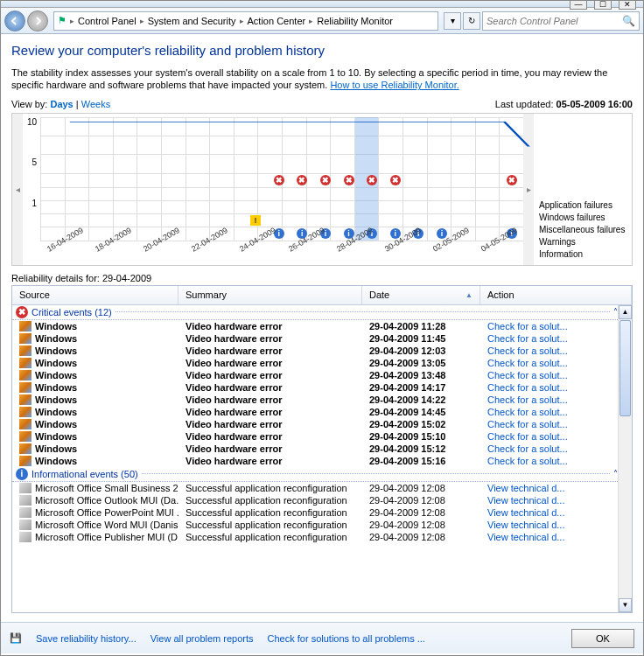 This screenshot has width=644, height=656. I want to click on ok-button: OK, so click(603, 639).